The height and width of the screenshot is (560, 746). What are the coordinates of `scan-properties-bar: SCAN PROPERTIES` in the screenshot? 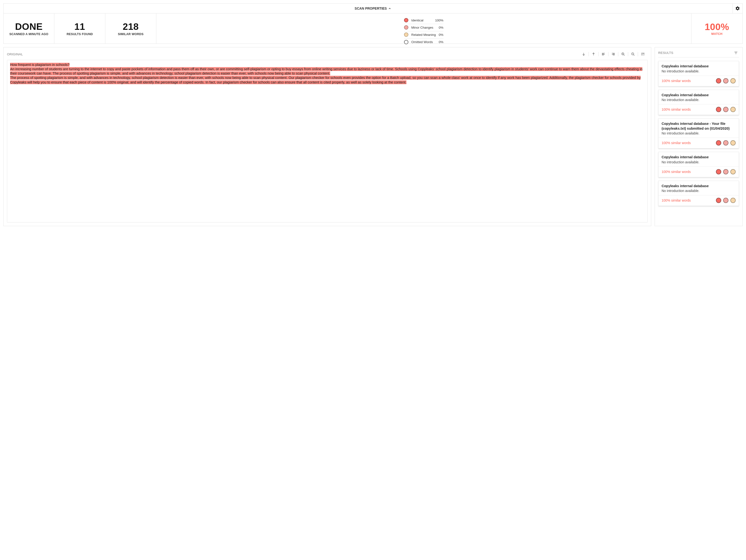 It's located at (373, 8).